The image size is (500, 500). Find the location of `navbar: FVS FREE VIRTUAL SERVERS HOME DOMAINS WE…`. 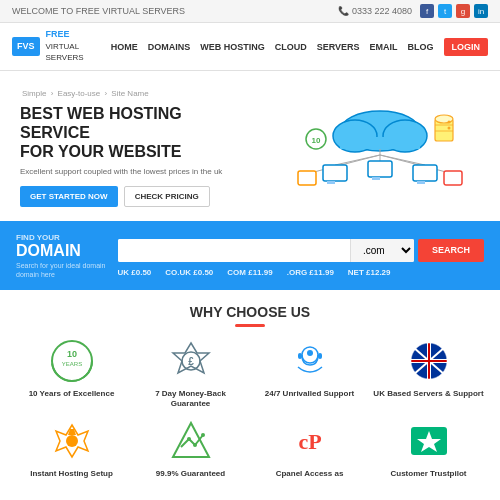

navbar: FVS FREE VIRTUAL SERVERS HOME DOMAINS WE… is located at coordinates (250, 47).